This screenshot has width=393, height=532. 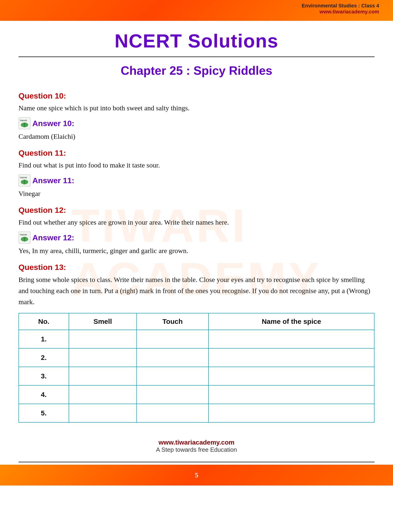 What do you see at coordinates (173, 322) in the screenshot?
I see `col-header-touch: Touch` at bounding box center [173, 322].